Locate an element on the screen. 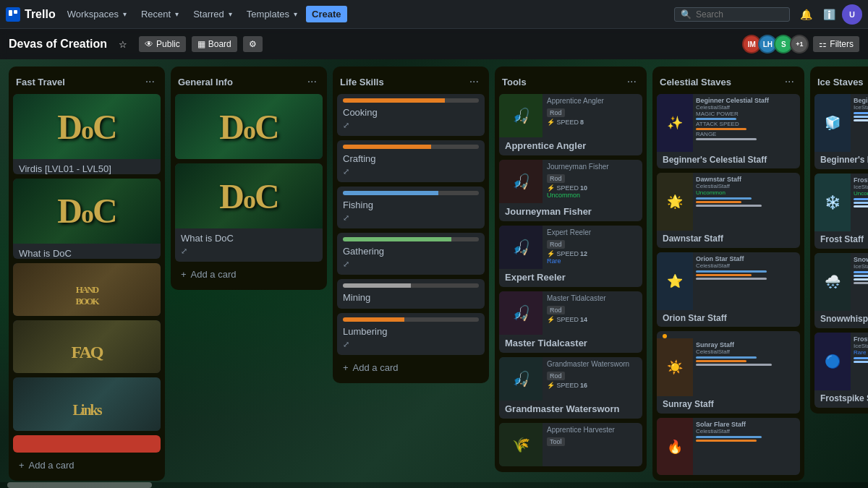  workspaces-button: Workspaces ▾ is located at coordinates (97, 14).